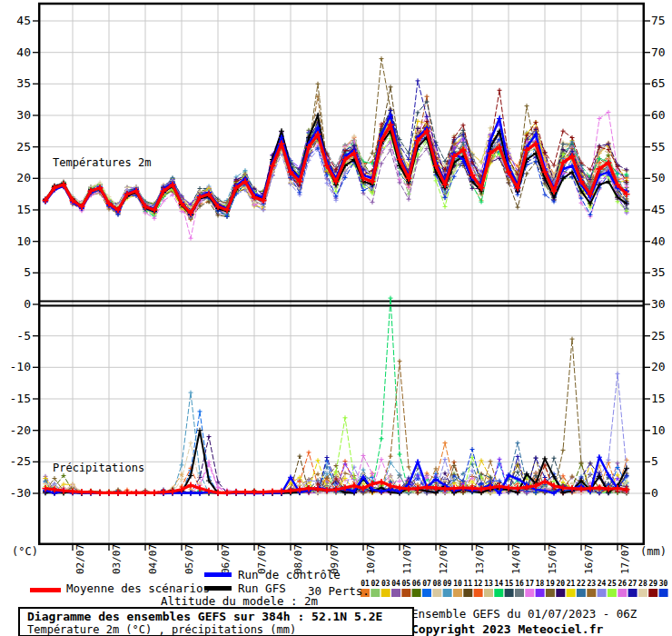  What do you see at coordinates (658, 84) in the screenshot?
I see `svg-text: 65` at bounding box center [658, 84].